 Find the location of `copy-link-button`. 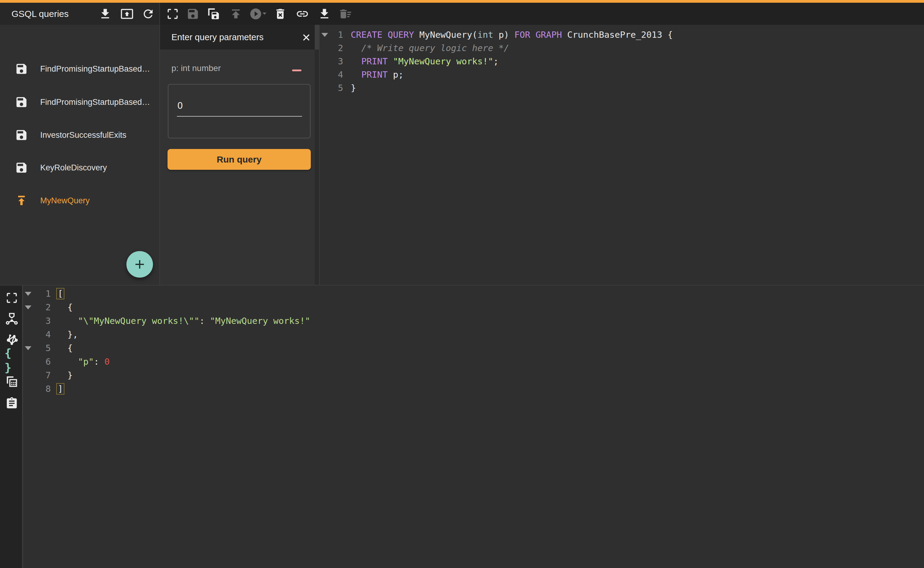

copy-link-button is located at coordinates (302, 14).